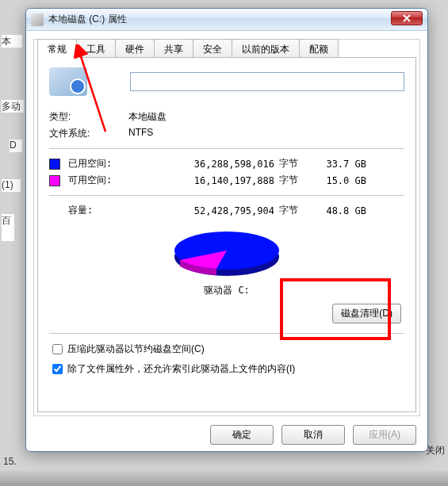 Image resolution: width=448 pixels, height=486 pixels. Describe the element at coordinates (385, 434) in the screenshot. I see `apply-button: 应用(A)` at that location.